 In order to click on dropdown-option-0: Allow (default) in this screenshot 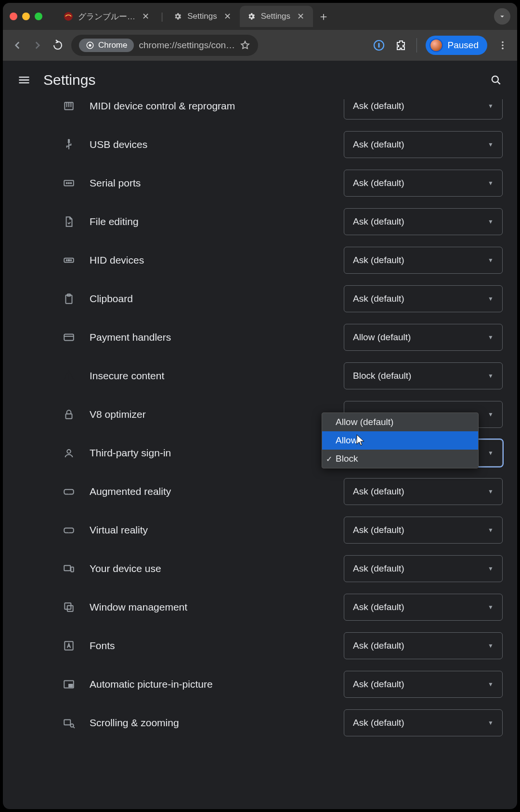, I will do `click(400, 422)`.